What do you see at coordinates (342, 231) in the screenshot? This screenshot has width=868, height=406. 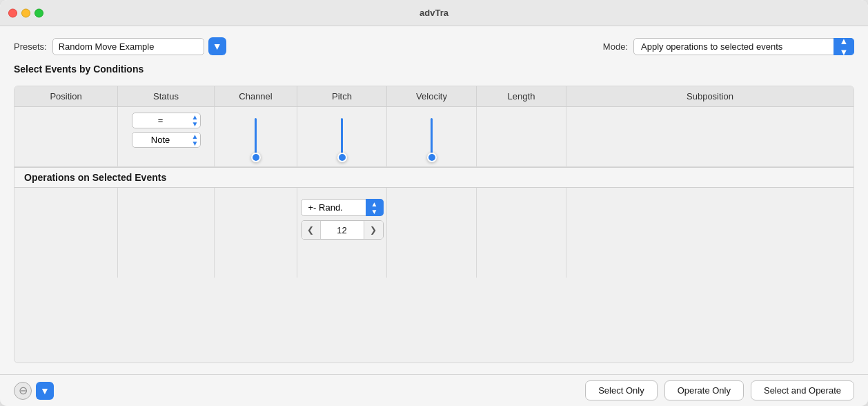 I see `stepper-value-display: 12` at bounding box center [342, 231].